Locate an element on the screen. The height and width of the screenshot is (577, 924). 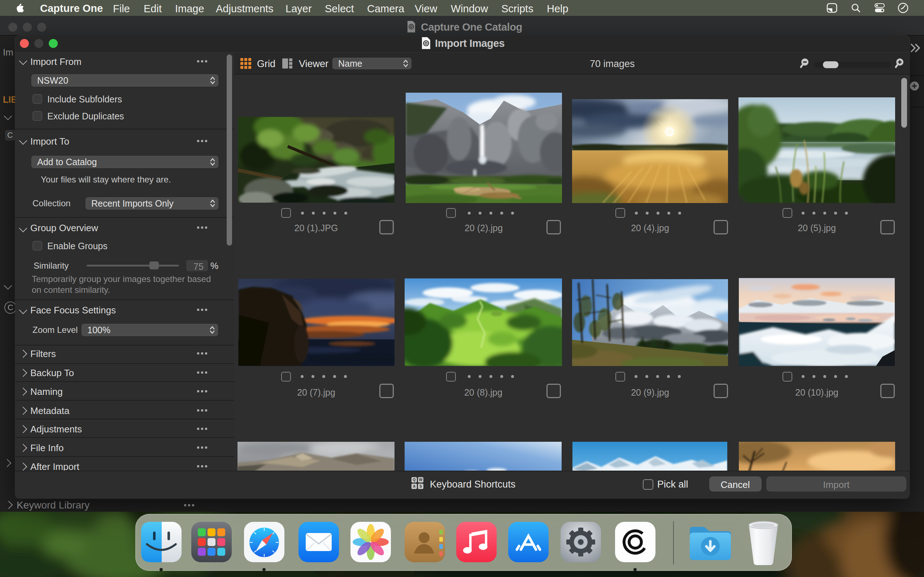
svg-text: Q is located at coordinates (414, 480).